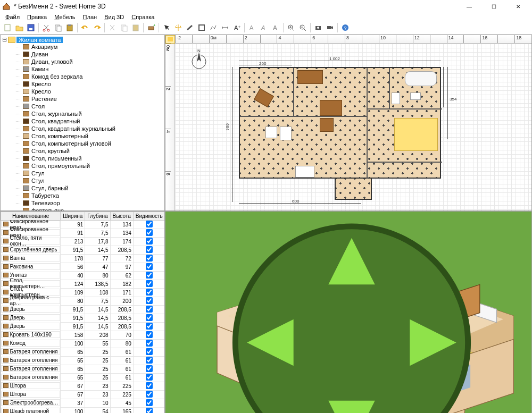 The width and height of the screenshot is (532, 413). I want to click on catalog-item: ⋯Стол, прямоугольный, so click(82, 166).